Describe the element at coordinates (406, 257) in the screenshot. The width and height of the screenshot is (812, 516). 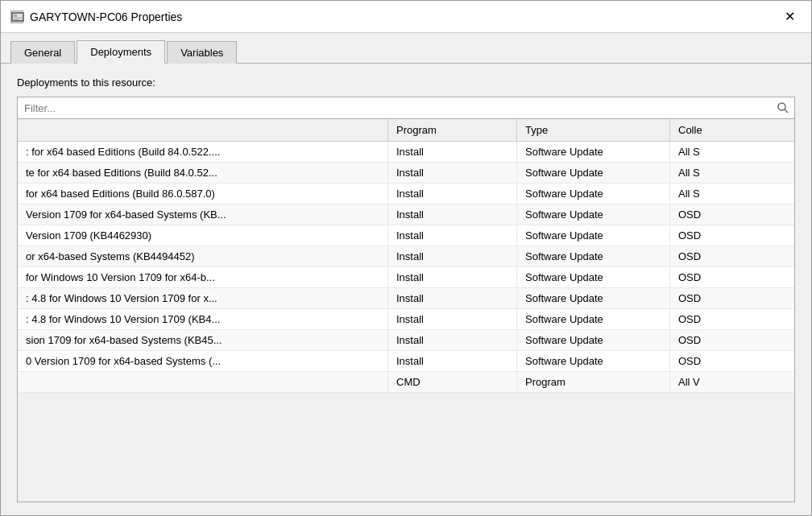
I see `table-row: or x64-based Systems (KB4494452)InstallS…` at that location.